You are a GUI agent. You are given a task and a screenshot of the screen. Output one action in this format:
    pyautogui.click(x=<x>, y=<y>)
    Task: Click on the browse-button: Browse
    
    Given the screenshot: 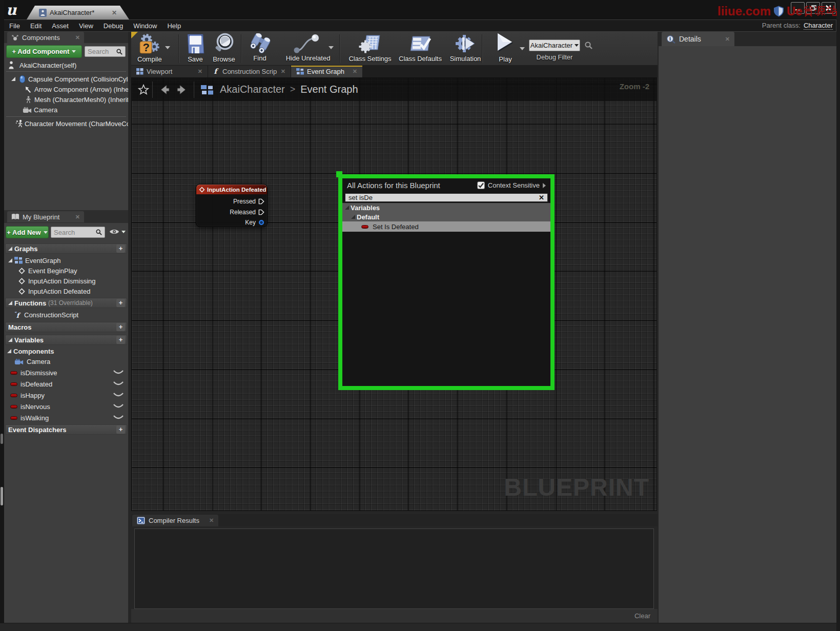 What is the action you would take?
    pyautogui.click(x=224, y=48)
    